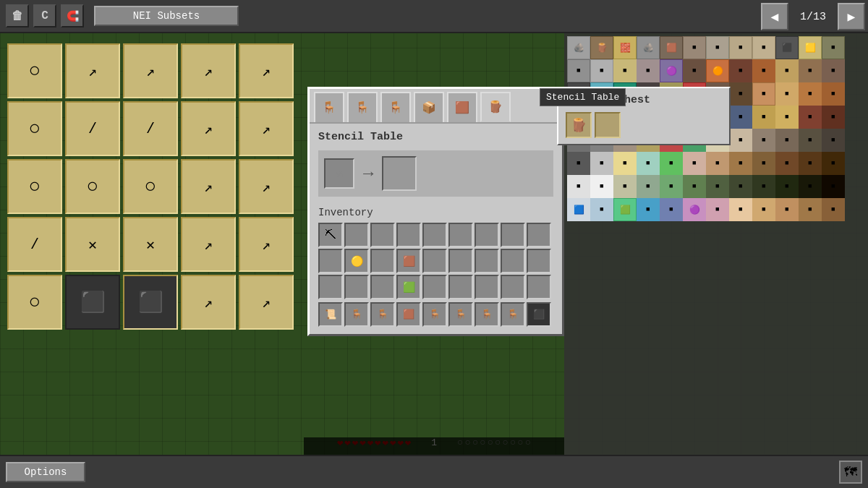 Image resolution: width=868 pixels, height=488 pixels. Describe the element at coordinates (166, 16) in the screenshot. I see `nei-subsets-button: NEI Subsets` at that location.